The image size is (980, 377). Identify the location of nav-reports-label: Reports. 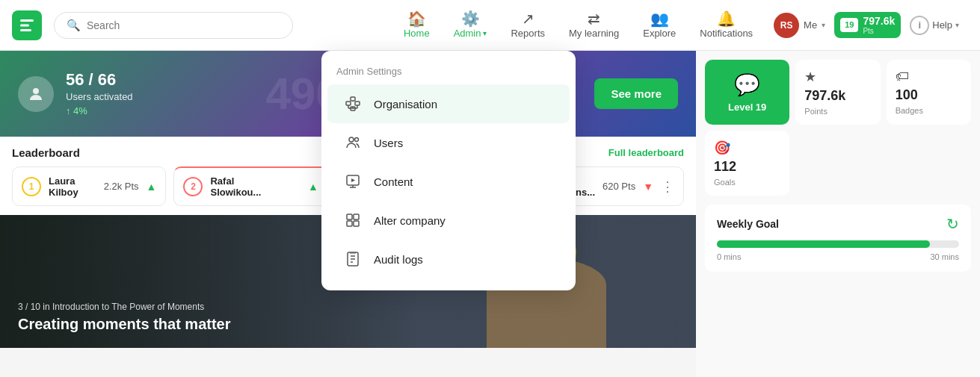
(528, 33).